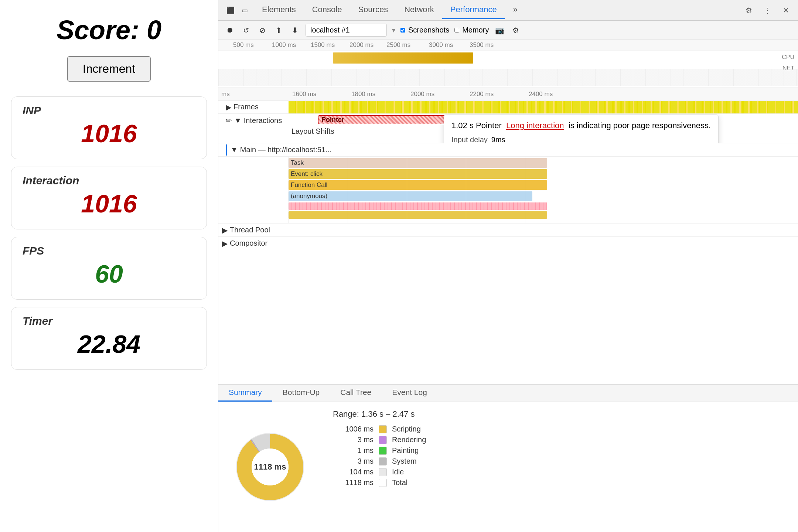 The image size is (798, 532). Describe the element at coordinates (403, 30) in the screenshot. I see `screenshots-checkbox` at that location.